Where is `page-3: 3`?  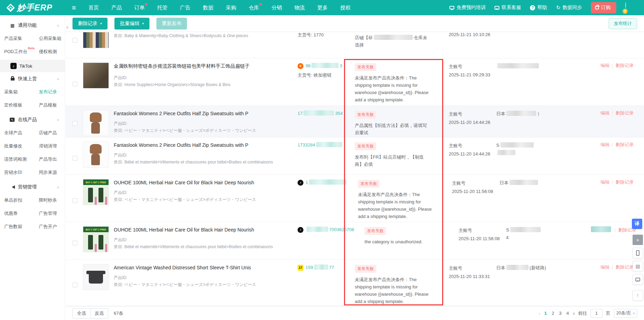 page-3: 3 is located at coordinates (560, 313).